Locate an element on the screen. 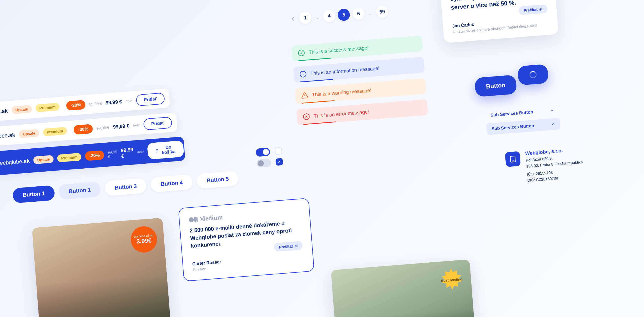  toggle-on is located at coordinates (263, 152).